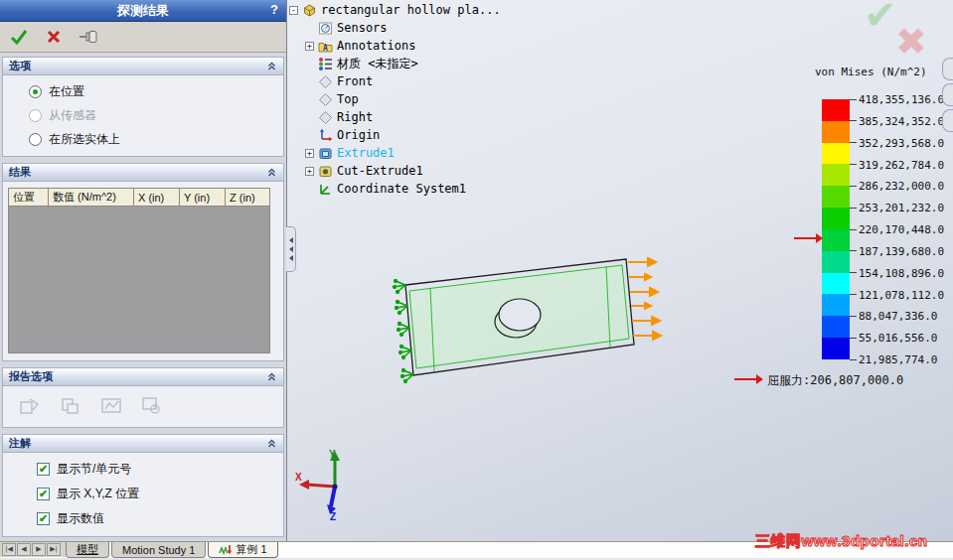  Describe the element at coordinates (413, 28) in the screenshot. I see `tree-item-sensors: Sensors` at that location.